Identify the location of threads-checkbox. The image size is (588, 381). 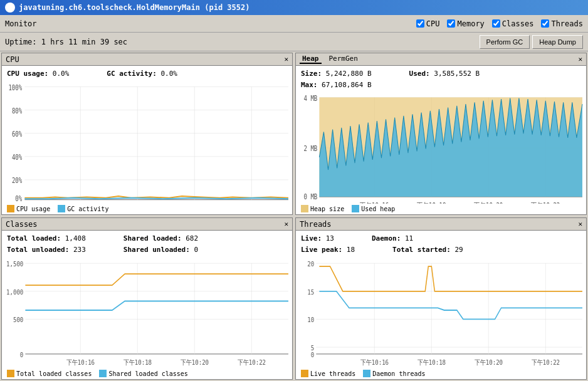
(545, 24).